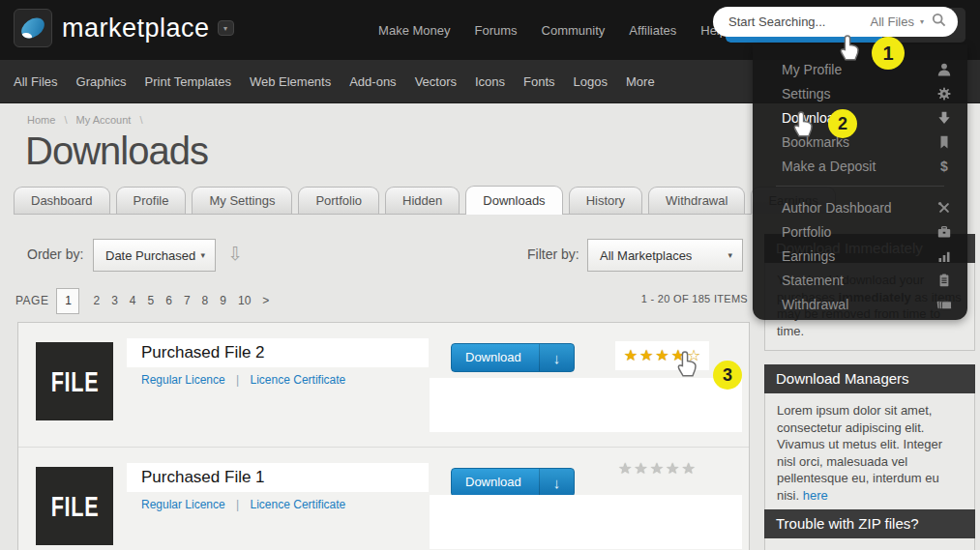  What do you see at coordinates (860, 280) in the screenshot?
I see `menu-statement: Statement` at bounding box center [860, 280].